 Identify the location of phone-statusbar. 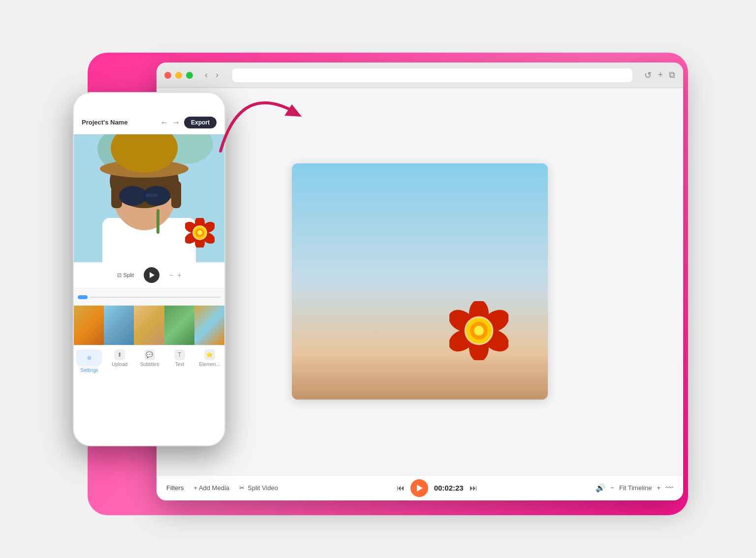
(149, 102).